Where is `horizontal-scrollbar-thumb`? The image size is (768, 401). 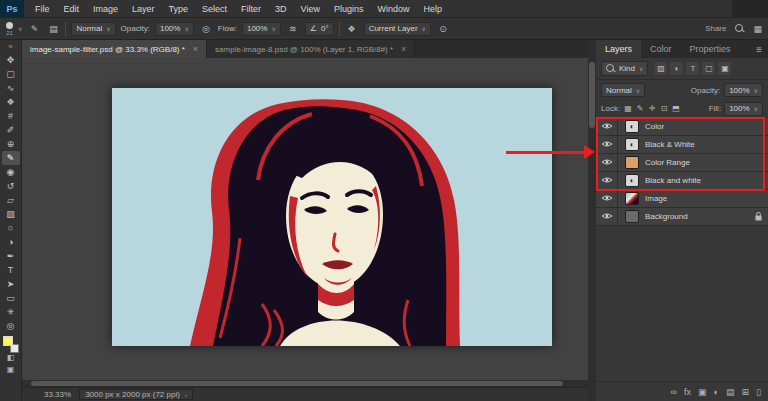 horizontal-scrollbar-thumb is located at coordinates (297, 384).